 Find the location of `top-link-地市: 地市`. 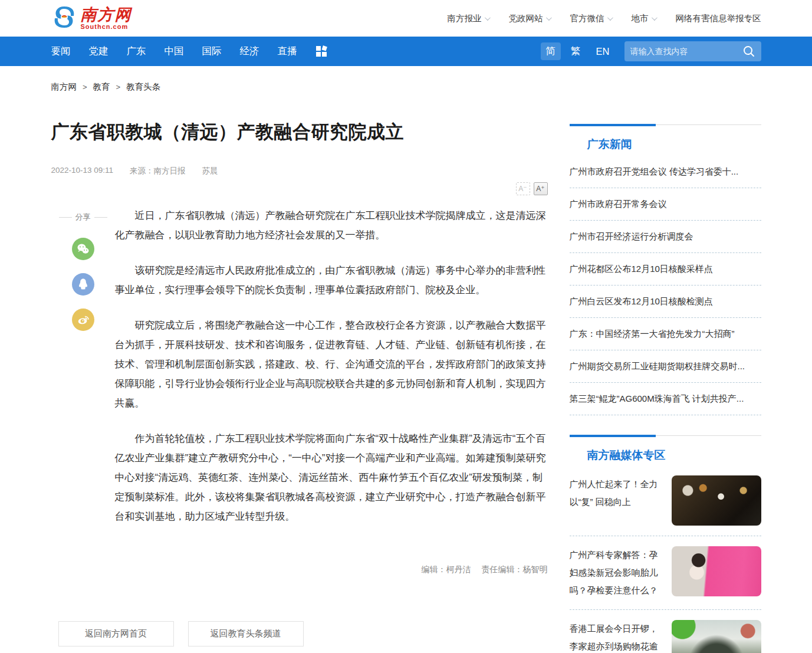

top-link-地市: 地市 is located at coordinates (644, 19).